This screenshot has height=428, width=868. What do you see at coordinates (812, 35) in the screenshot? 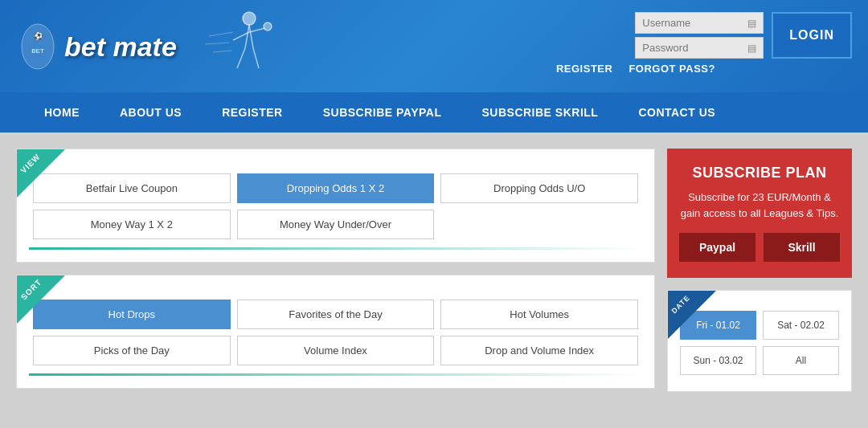
I see `login-button: LOGIN` at bounding box center [812, 35].